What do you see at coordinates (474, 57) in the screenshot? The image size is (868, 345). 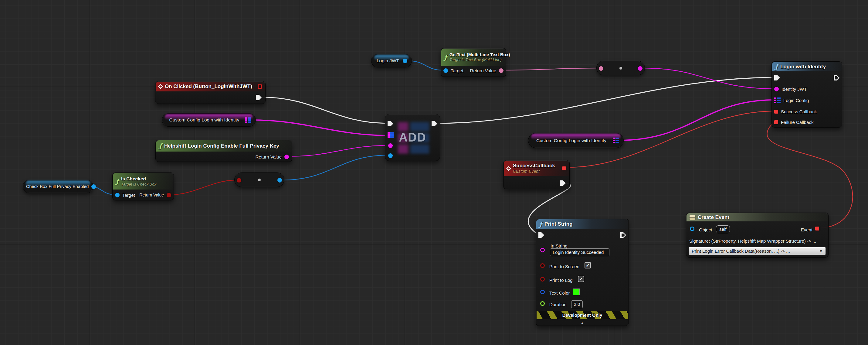 I see `node-header: ƒ GetText (Multi-Line Text Box) Target i…` at bounding box center [474, 57].